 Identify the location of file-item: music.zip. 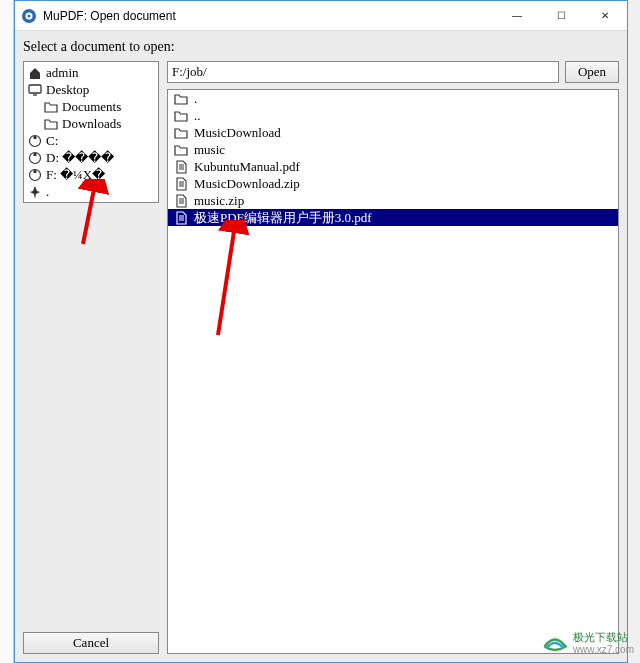
(393, 200).